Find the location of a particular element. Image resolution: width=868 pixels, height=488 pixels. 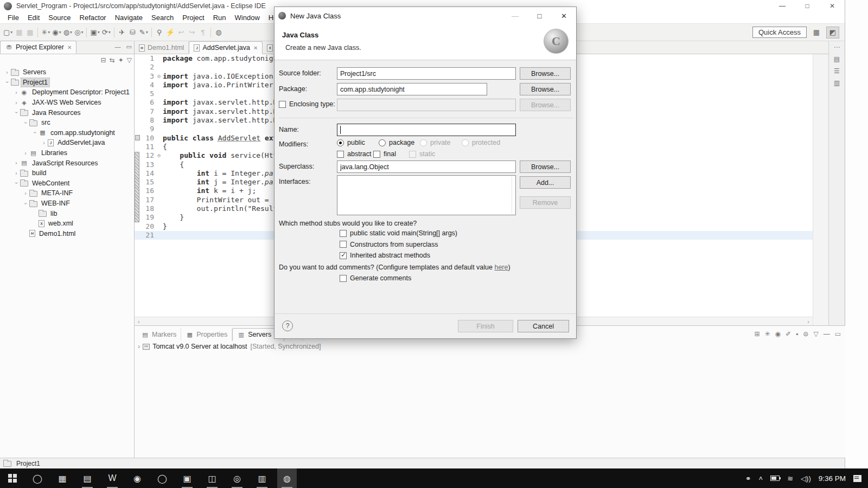

volume-icon: ◁)) is located at coordinates (806, 478).